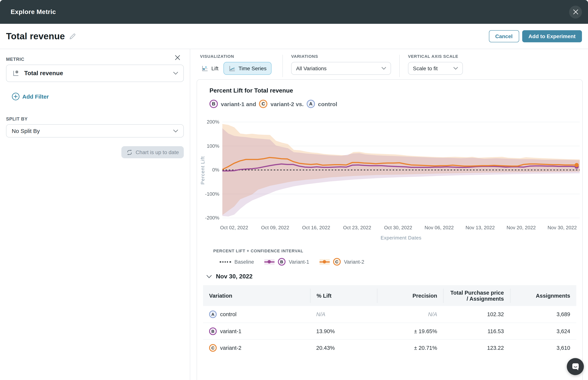 The height and width of the screenshot is (380, 588). Describe the element at coordinates (208, 146) in the screenshot. I see `y-tick-label: 100%` at that location.